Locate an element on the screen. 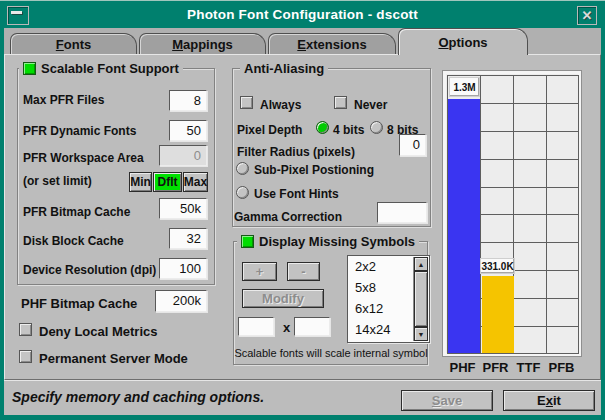 The height and width of the screenshot is (420, 605). symbol-size-list: 2x2 5x8 6x12 14x24 ▲ ▼ is located at coordinates (388, 299).